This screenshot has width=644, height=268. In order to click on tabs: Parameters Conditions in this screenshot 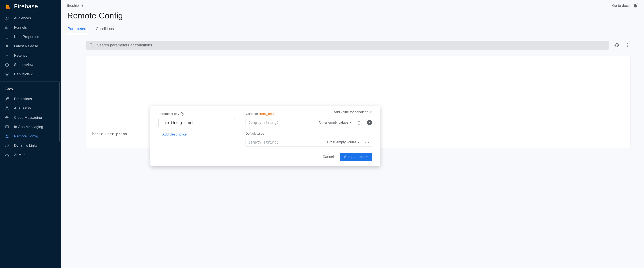, I will do `click(352, 29)`.